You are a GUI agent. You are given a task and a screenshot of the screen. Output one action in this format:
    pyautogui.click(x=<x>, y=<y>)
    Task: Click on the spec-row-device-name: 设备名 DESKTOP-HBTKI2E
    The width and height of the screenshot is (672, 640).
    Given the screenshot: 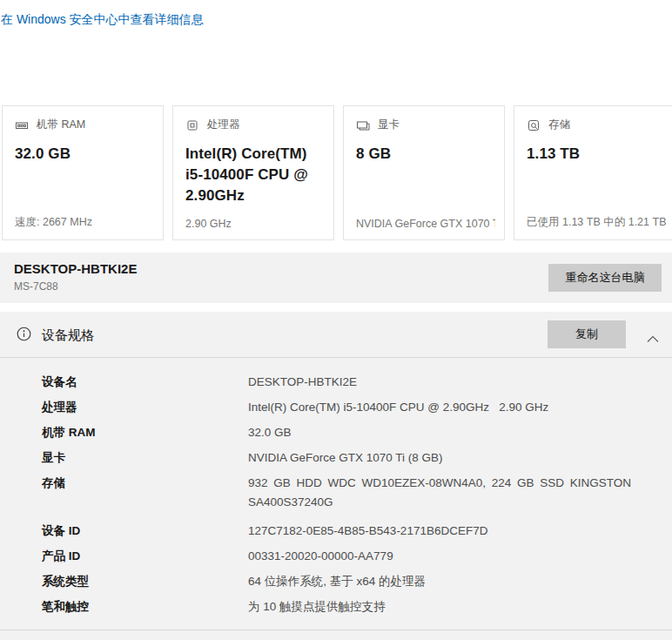 What is the action you would take?
    pyautogui.click(x=357, y=382)
    